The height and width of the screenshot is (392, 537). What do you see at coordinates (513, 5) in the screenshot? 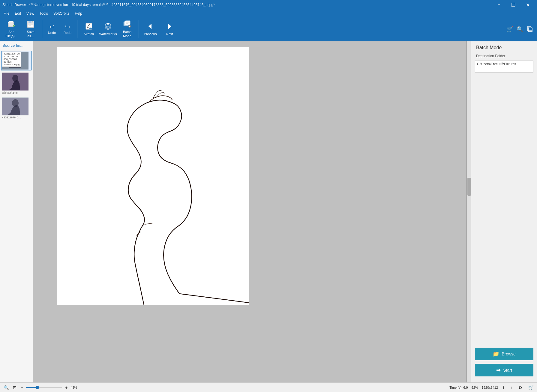
I see `restore-button: ❐` at bounding box center [513, 5].